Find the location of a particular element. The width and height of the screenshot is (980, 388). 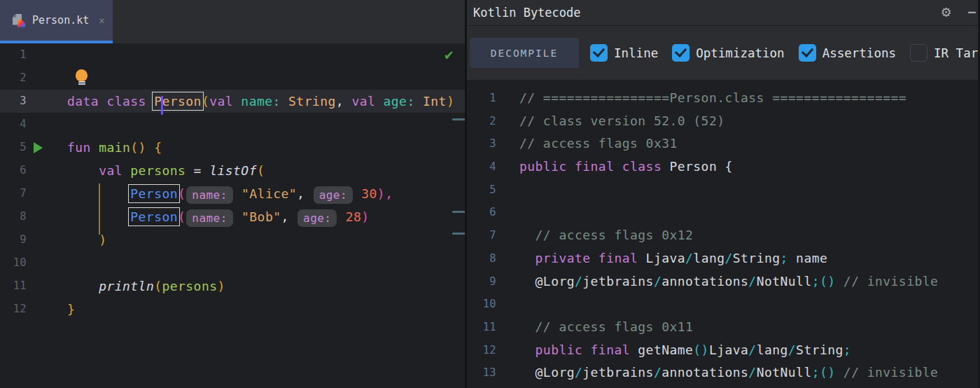

code-line: 8 private final Ljava/lang/String; name is located at coordinates (722, 259).